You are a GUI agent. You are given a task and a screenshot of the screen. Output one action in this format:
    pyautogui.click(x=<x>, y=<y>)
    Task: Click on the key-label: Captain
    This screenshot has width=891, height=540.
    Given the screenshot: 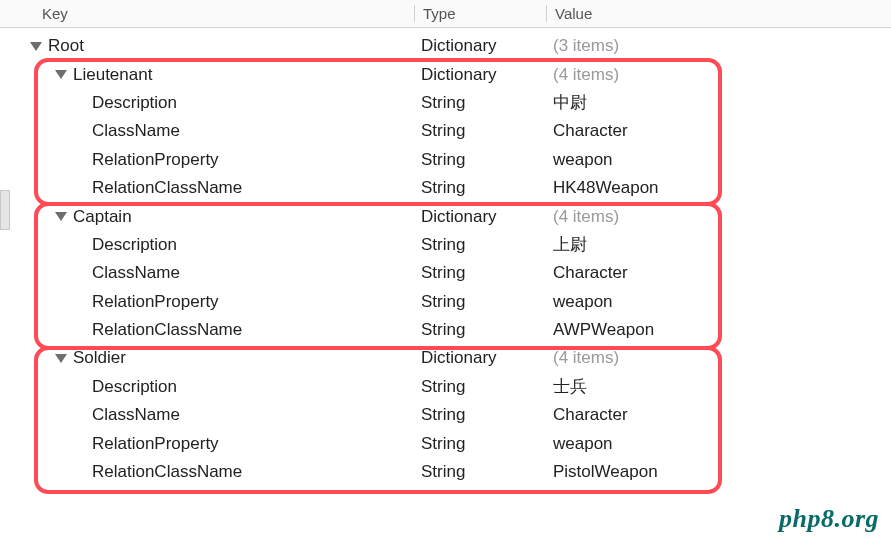 What is the action you would take?
    pyautogui.click(x=102, y=217)
    